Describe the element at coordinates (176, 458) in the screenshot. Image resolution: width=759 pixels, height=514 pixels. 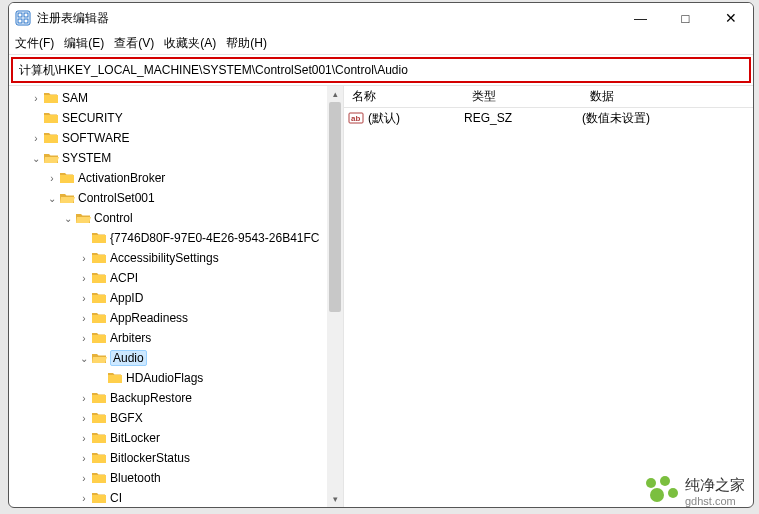
I see `tree-item: ›BitlockerStatus` at that location.